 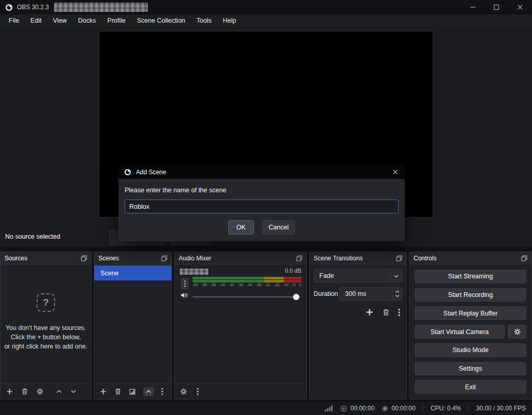 What do you see at coordinates (133, 324) in the screenshot?
I see `scenes-list: Scene` at bounding box center [133, 324].